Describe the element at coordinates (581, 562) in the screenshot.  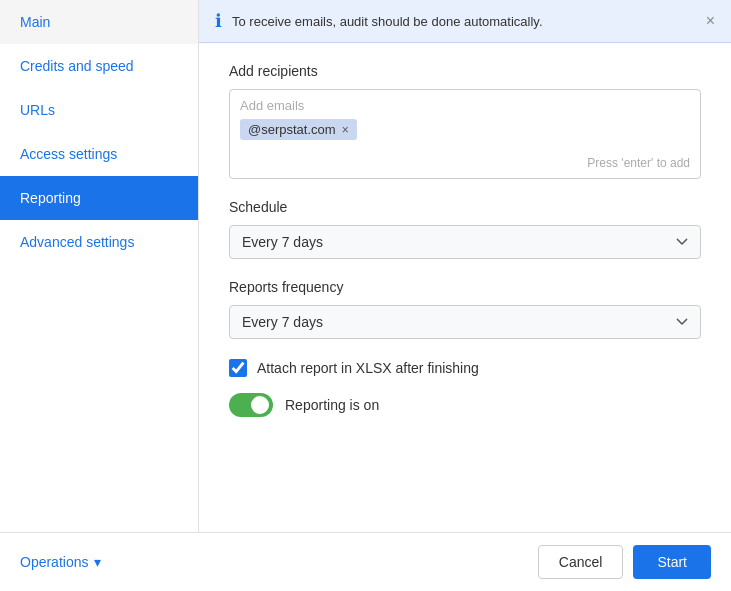
I see `cancel-button: Cancel` at that location.